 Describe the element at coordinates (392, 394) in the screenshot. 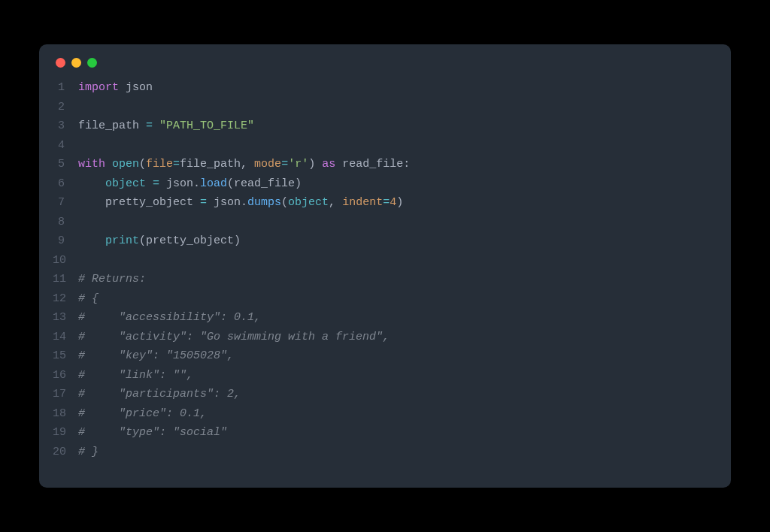

I see `code-line: 17# "participants": 2,` at that location.